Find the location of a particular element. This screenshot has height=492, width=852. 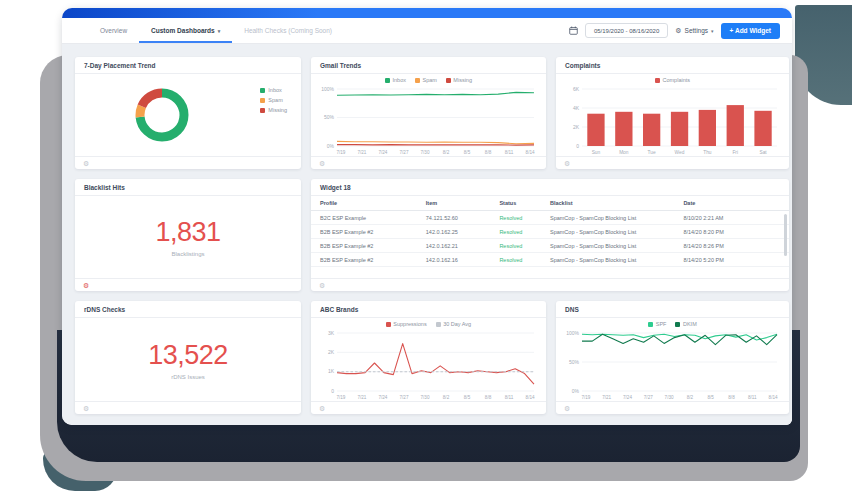

table-row: B2B ESP Example #2 142.0.162.25 Resolved… is located at coordinates (550, 232).